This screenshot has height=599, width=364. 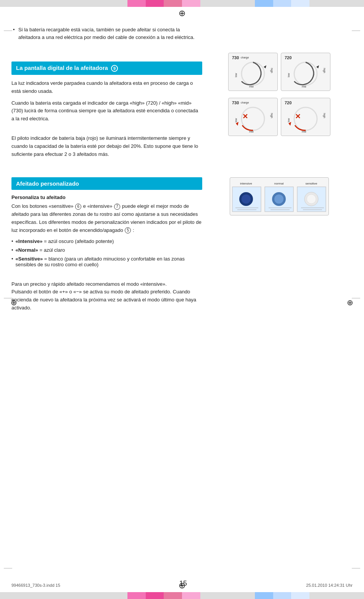 I want to click on section1-heading-text: La pantalla digital de la afeitadora, so click(x=62, y=68).